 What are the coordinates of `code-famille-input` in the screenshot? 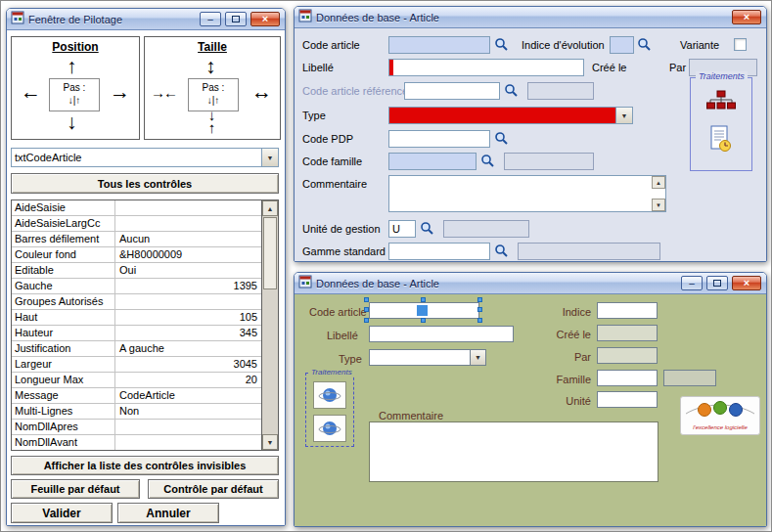 It's located at (432, 161).